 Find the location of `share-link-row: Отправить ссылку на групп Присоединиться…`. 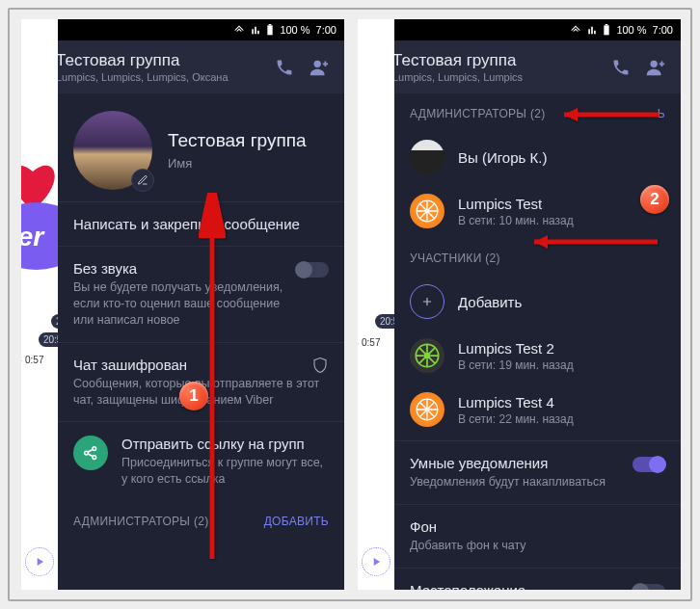

share-link-row: Отправить ссылку на групп Присоединиться… is located at coordinates (201, 461).